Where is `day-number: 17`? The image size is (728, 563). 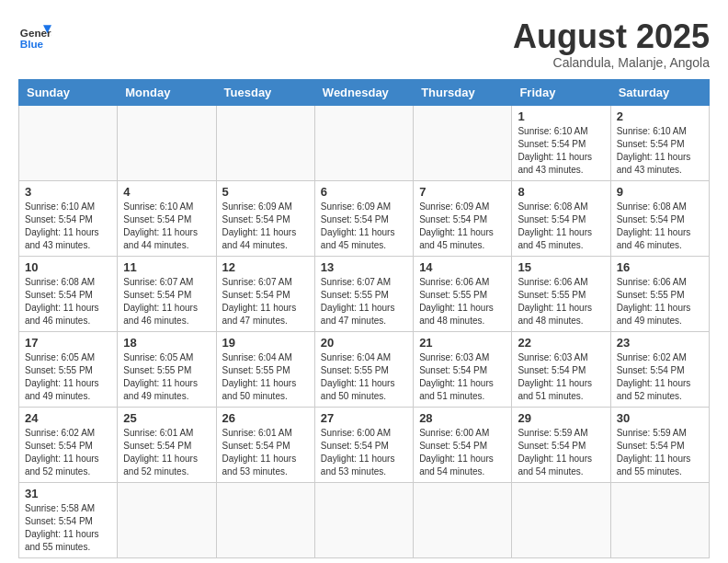 day-number: 17 is located at coordinates (68, 342).